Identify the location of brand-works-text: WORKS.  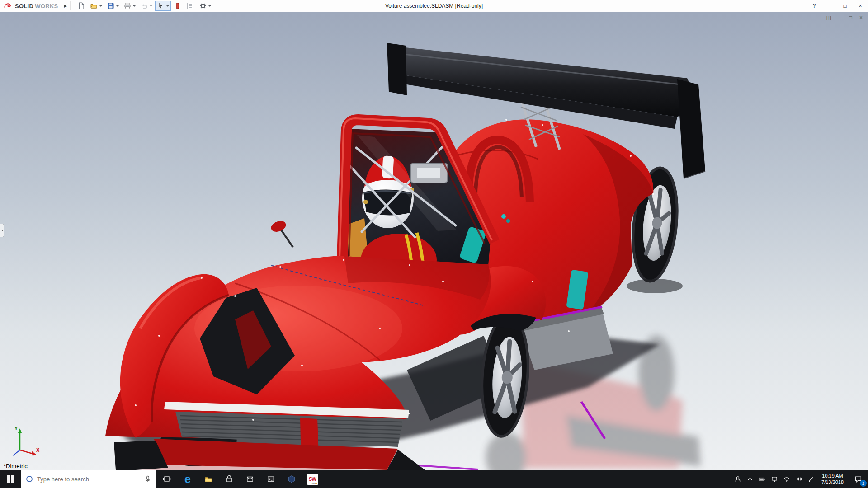
(46, 6).